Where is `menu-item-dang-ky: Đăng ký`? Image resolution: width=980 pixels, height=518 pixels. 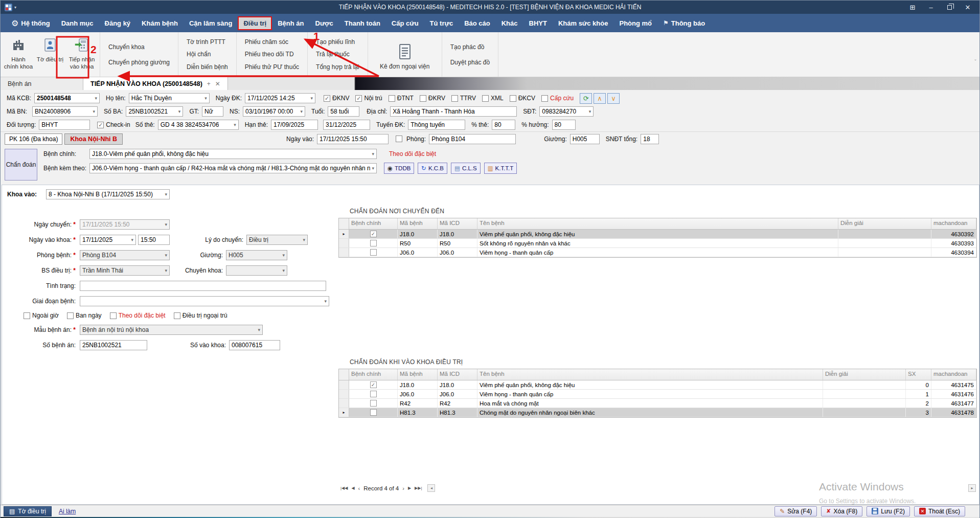
menu-item-dang-ky: Đăng ký is located at coordinates (118, 24).